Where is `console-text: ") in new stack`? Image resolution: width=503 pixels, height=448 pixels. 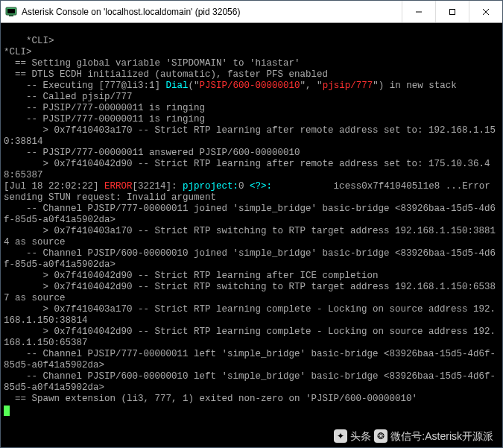
console-text: ") in new stack is located at coordinates (414, 86).